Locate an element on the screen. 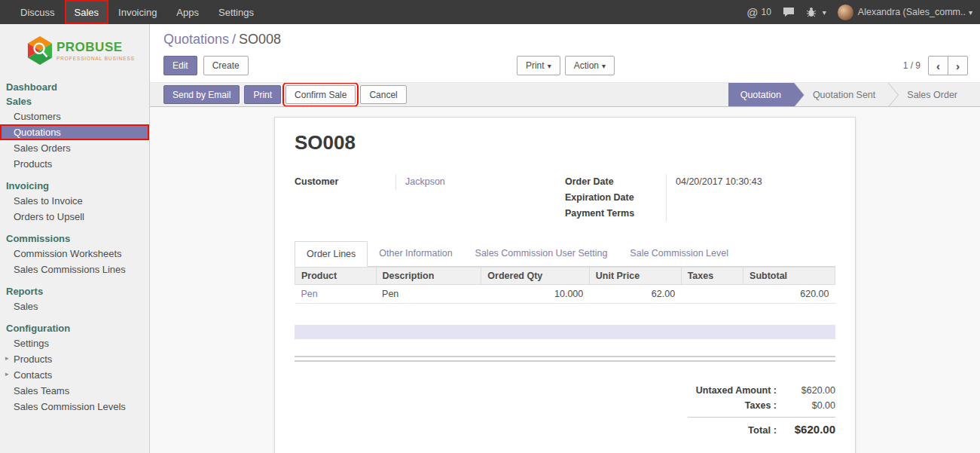  totals-block: Untaxed Amount : $620.00 Taxes : $0.00 T… is located at coordinates (762, 410).